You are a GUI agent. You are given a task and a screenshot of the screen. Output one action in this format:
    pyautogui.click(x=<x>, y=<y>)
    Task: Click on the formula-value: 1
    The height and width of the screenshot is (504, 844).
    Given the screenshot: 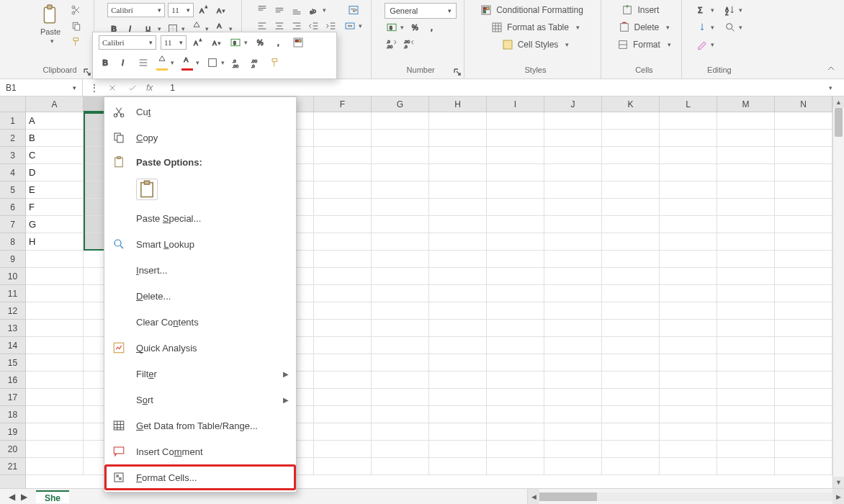 What is the action you would take?
    pyautogui.click(x=173, y=88)
    